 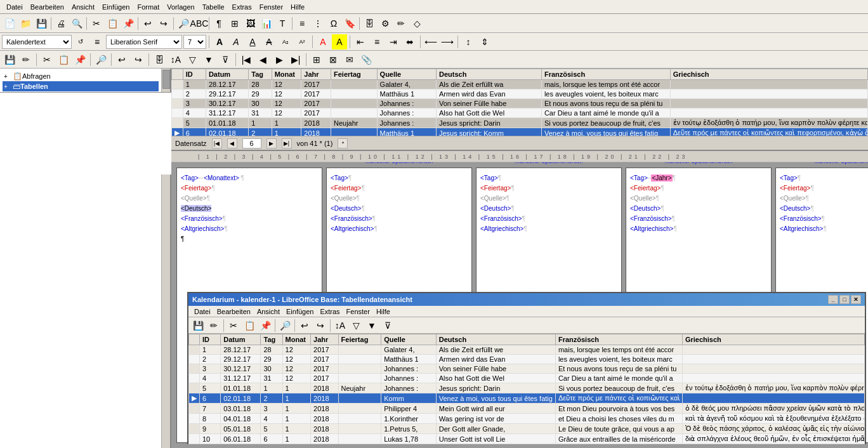 What do you see at coordinates (251, 23) in the screenshot?
I see `image-btn: 🖼` at bounding box center [251, 23].